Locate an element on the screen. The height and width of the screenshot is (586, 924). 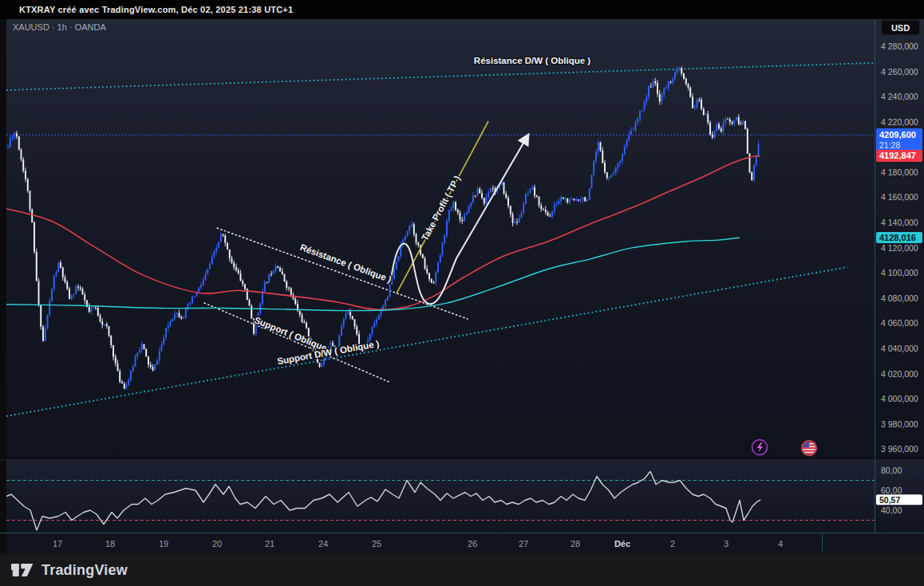
time-axis-label: 27 is located at coordinates (523, 544).